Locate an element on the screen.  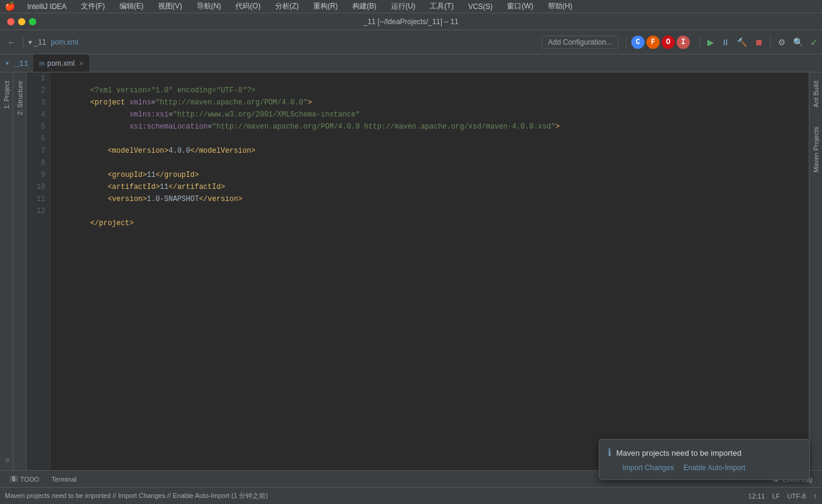
maven-notification: ℹ Maven projects need to be imported Imp… is located at coordinates (704, 459).